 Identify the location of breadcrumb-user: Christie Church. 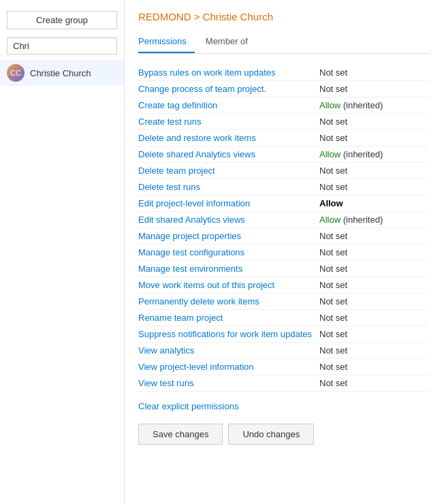
(238, 16).